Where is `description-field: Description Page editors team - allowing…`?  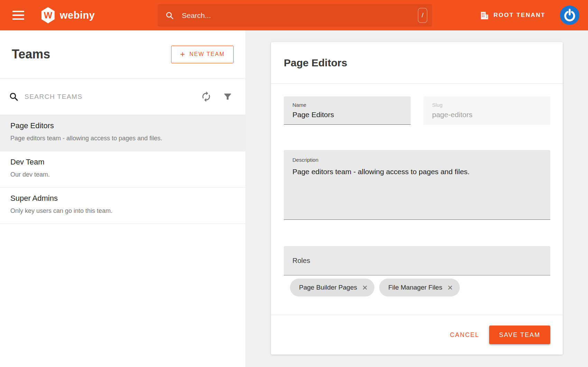
description-field: Description Page editors team - allowing… is located at coordinates (417, 185).